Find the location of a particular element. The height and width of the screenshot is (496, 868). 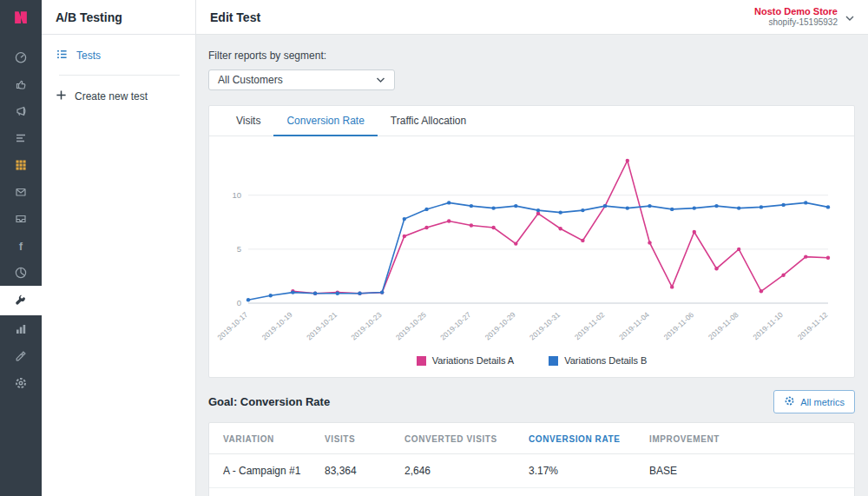

segment-filter-label: Filter reports by segment: is located at coordinates (531, 56).